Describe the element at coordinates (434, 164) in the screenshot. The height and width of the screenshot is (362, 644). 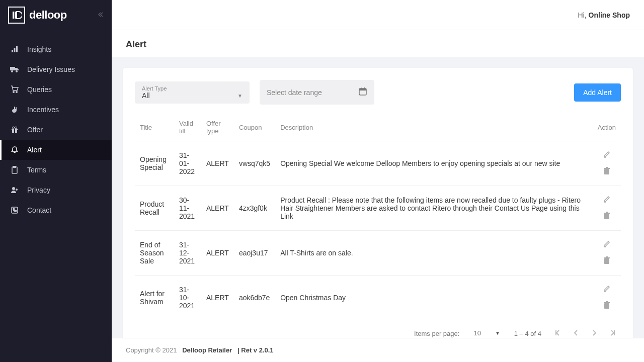
I see `cell-description: Opening Special We welcome Delloop Membe…` at that location.